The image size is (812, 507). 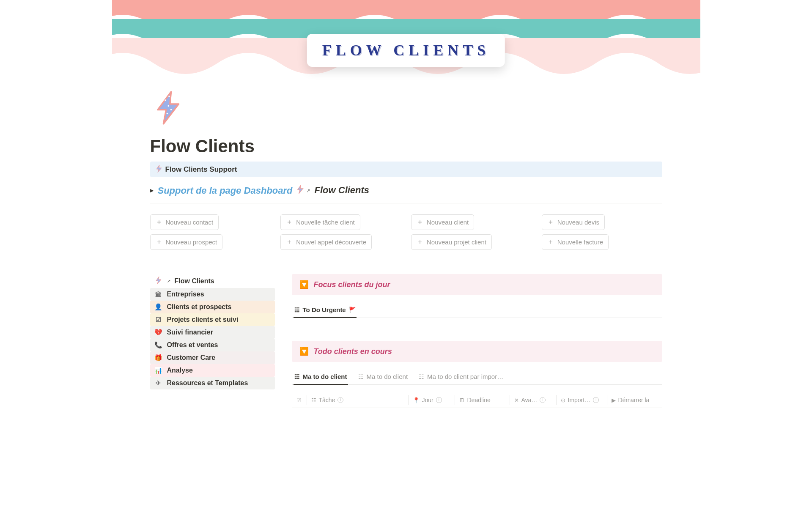 What do you see at coordinates (186, 294) in the screenshot?
I see `nav-item-label: Entreprises` at bounding box center [186, 294].